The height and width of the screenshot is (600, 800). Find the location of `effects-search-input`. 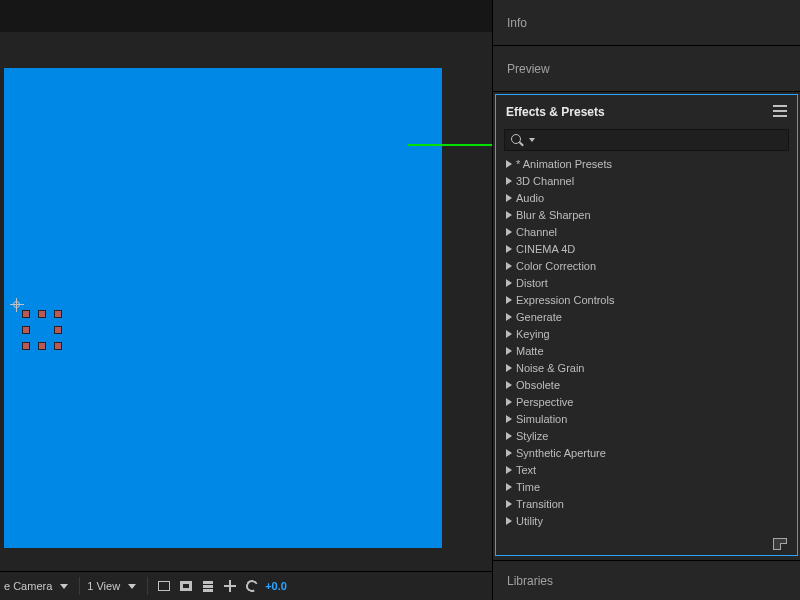

effects-search-input is located at coordinates (662, 140).